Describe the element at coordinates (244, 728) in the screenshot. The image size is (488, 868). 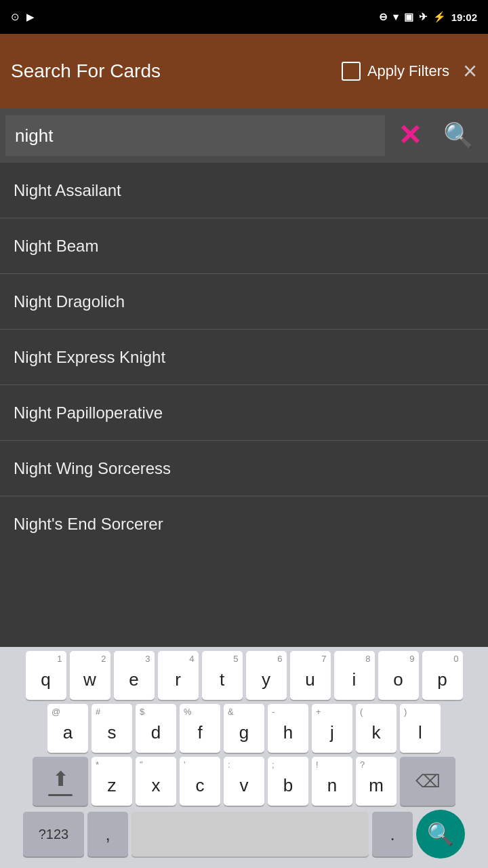
I see `key-g: & g` at that location.